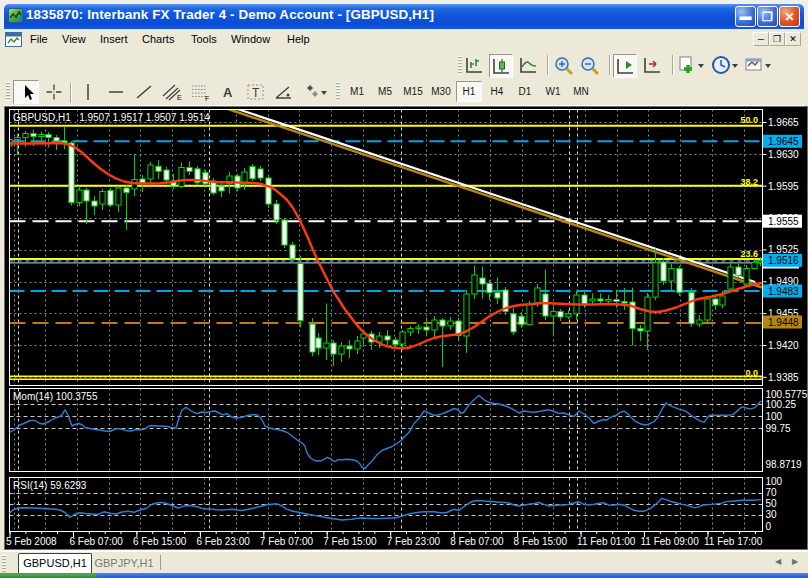 The image size is (808, 578). I want to click on svg-text: 8 Feb 07:00, so click(477, 542).